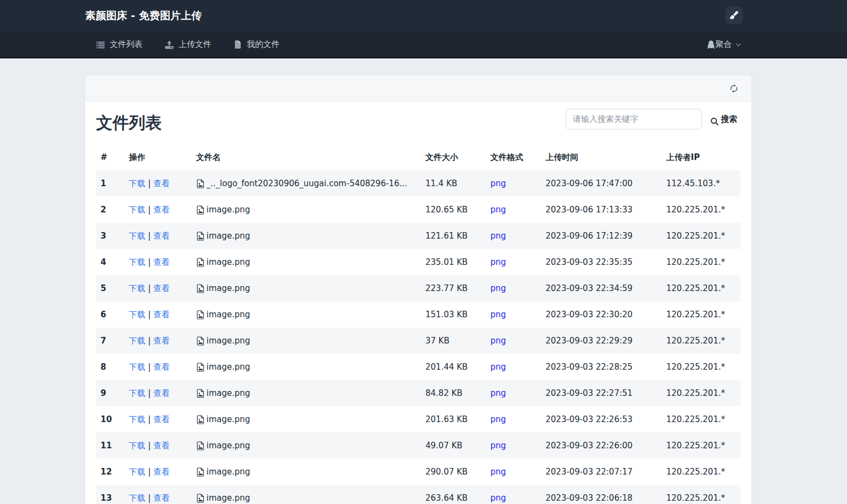 Image resolution: width=847 pixels, height=504 pixels. Describe the element at coordinates (602, 183) in the screenshot. I see `upload-time: 2023-09-06 17:47:00` at that location.